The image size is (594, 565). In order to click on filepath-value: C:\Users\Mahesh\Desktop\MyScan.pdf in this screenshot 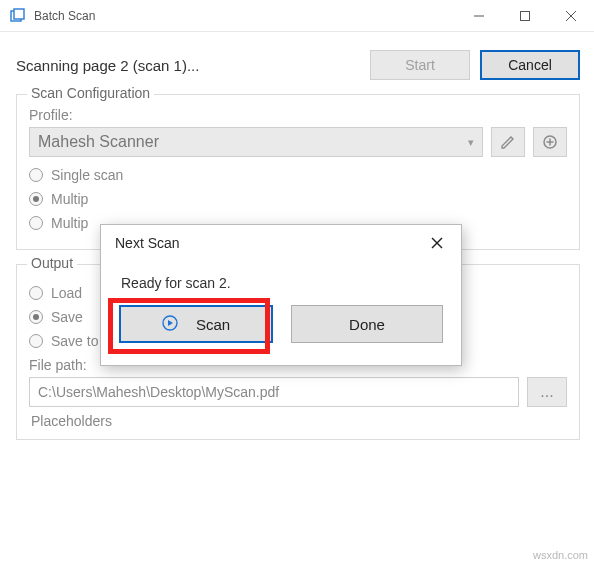, I will do `click(158, 392)`.